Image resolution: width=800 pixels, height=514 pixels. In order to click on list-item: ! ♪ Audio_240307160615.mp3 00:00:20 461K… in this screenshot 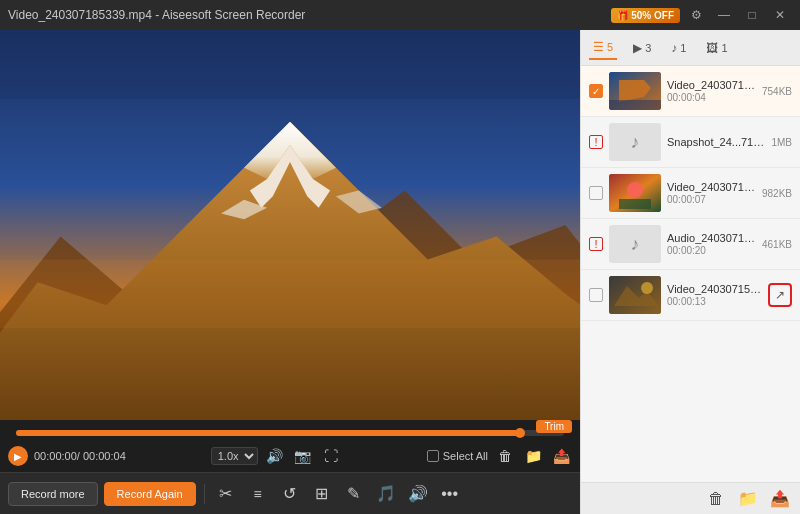, I will do `click(690, 244)`.